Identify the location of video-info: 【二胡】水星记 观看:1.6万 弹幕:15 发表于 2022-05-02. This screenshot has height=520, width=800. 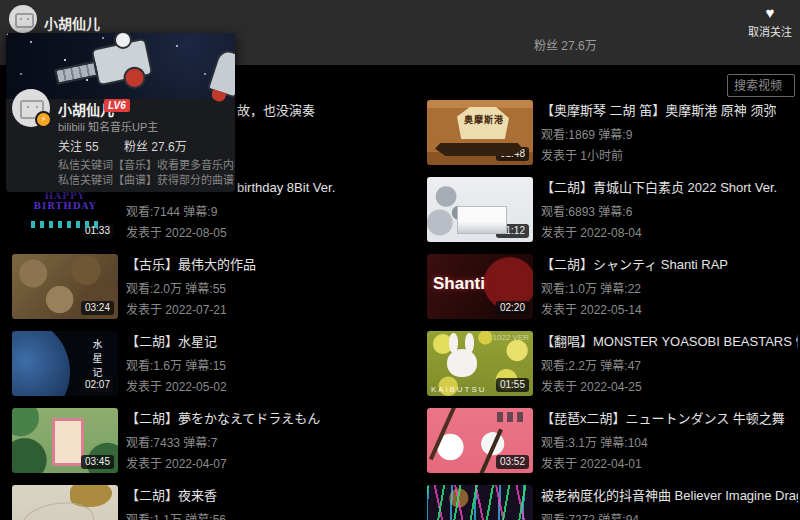
(176, 364).